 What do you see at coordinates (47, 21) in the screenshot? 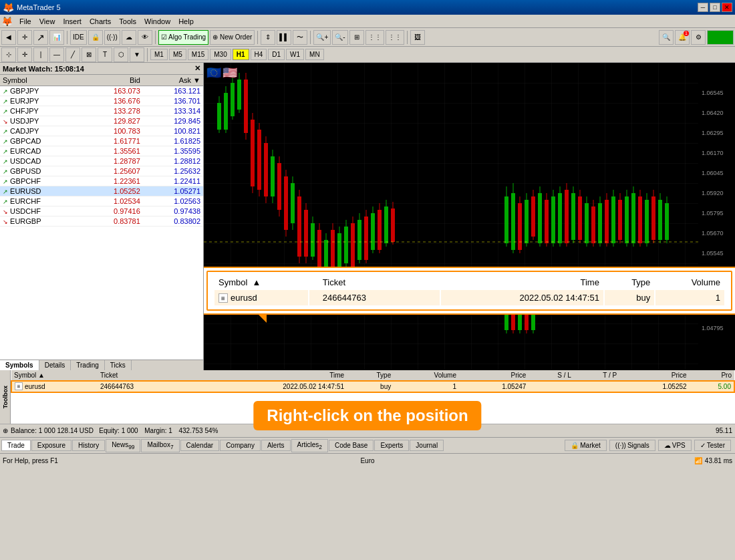
I see `menu-view: View` at bounding box center [47, 21].